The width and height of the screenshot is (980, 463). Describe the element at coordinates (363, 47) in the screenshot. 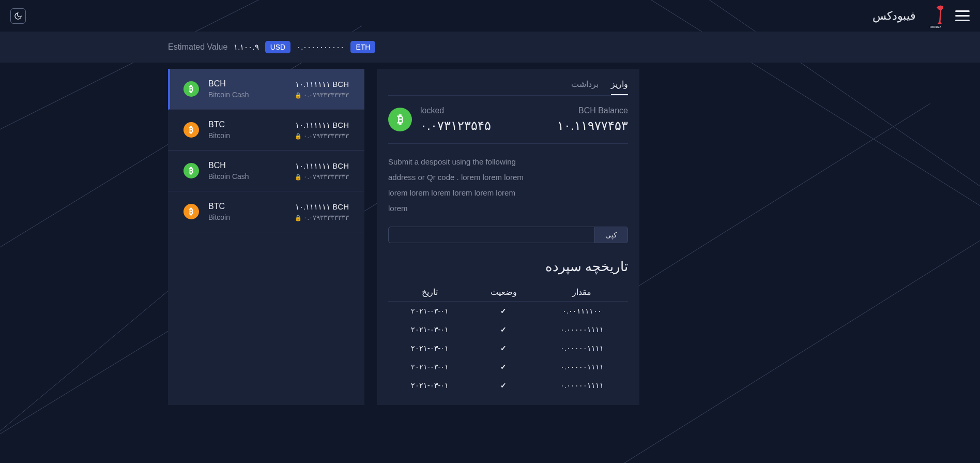

I see `eth-badge: ETH` at that location.